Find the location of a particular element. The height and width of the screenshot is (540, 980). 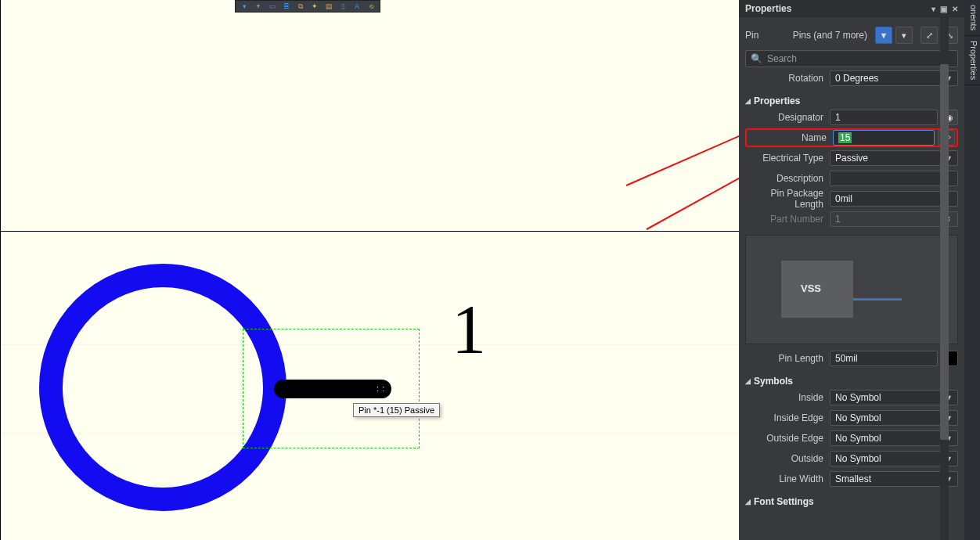

pin-pkg-len-label: Pin Package Length is located at coordinates (787, 199).